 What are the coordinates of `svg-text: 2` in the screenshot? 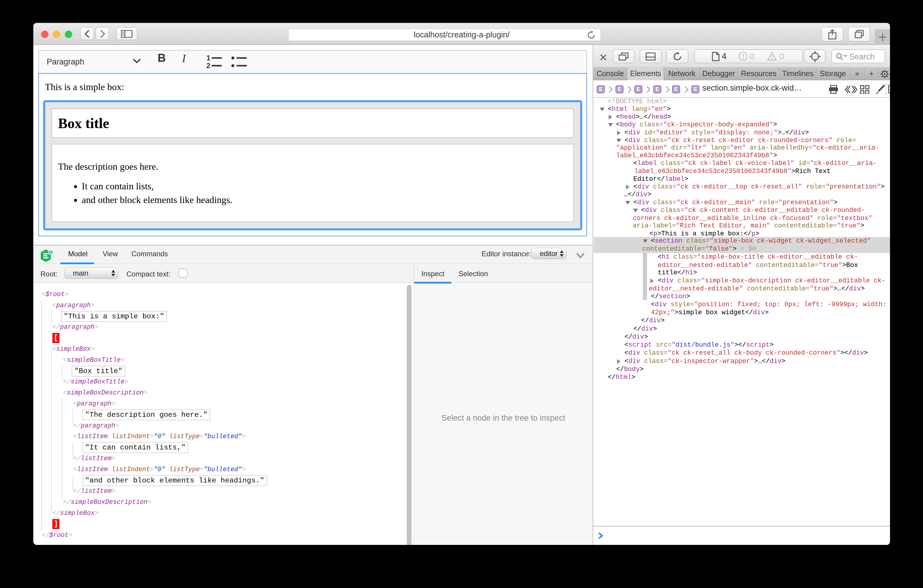 It's located at (208, 66).